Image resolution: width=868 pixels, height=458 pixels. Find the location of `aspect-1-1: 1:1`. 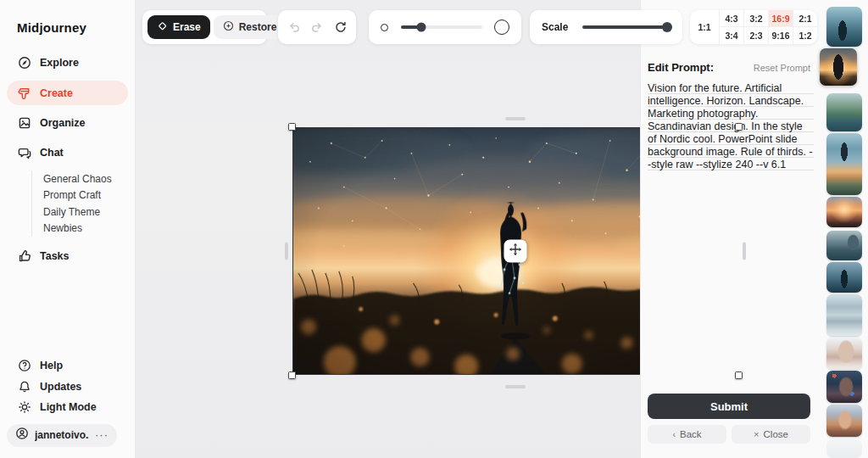

aspect-1-1: 1:1 is located at coordinates (704, 27).